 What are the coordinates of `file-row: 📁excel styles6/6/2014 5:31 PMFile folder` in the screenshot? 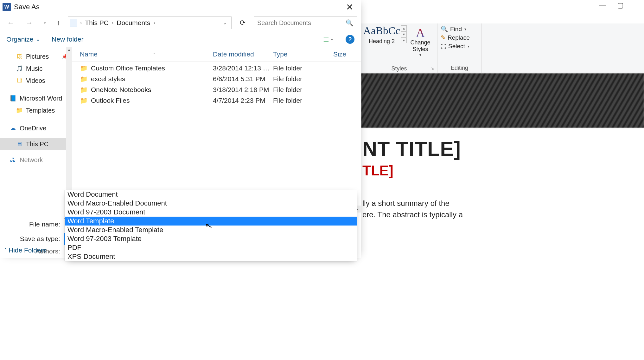 It's located at (220, 79).